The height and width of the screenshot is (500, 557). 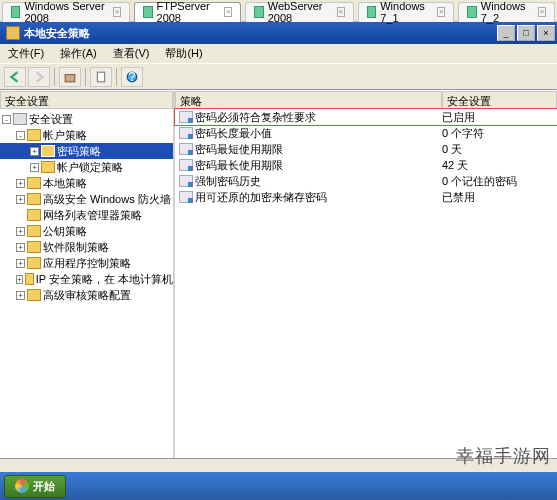 I want to click on separator, so click(x=116, y=77).